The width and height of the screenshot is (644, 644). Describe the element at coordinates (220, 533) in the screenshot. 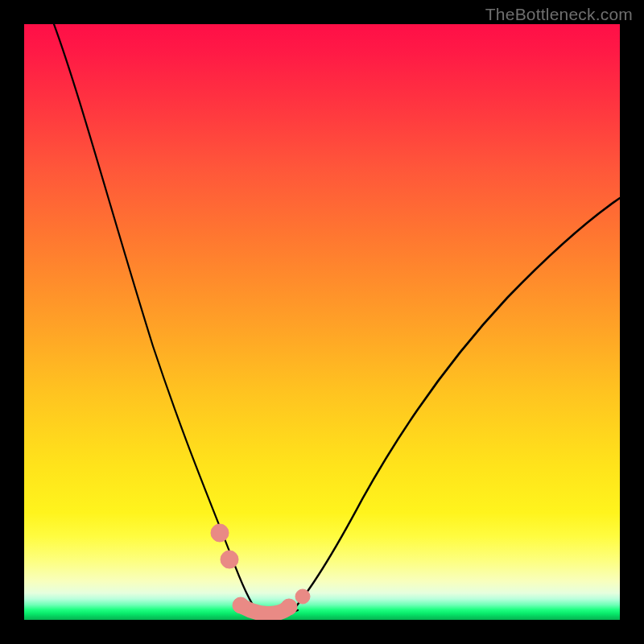

I see `left-marker-upper` at that location.